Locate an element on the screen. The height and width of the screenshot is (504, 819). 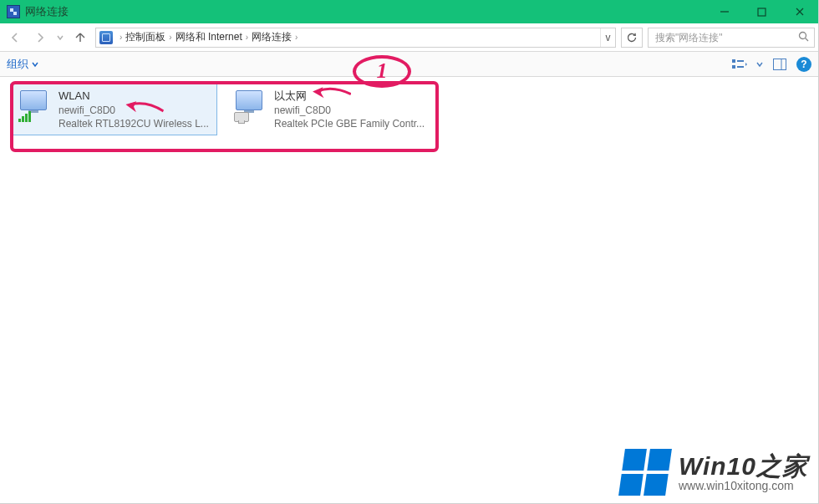
search-input is located at coordinates (725, 38).